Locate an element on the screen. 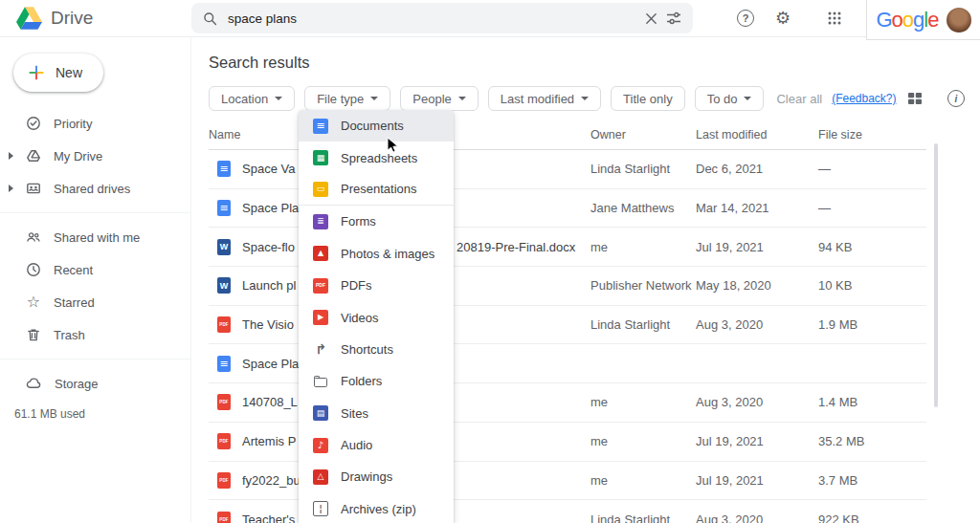  sidebar-item-recent: Recent is located at coordinates (96, 270).